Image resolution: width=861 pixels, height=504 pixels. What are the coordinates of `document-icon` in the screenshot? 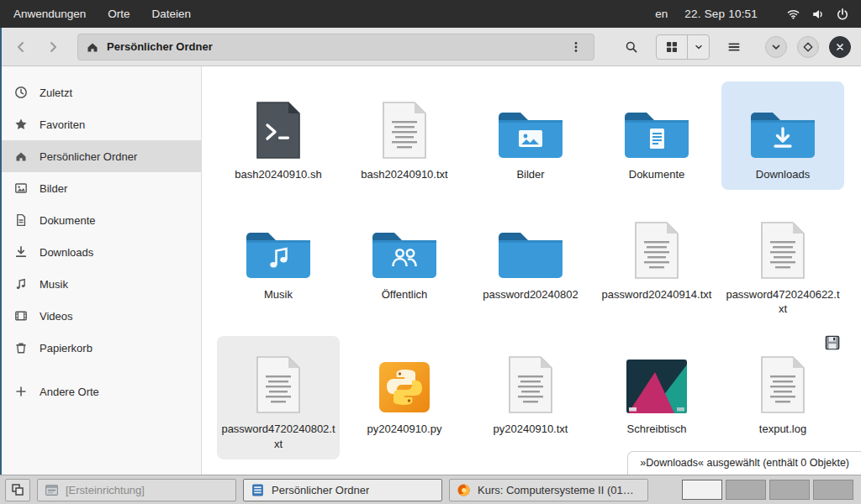 It's located at (21, 220).